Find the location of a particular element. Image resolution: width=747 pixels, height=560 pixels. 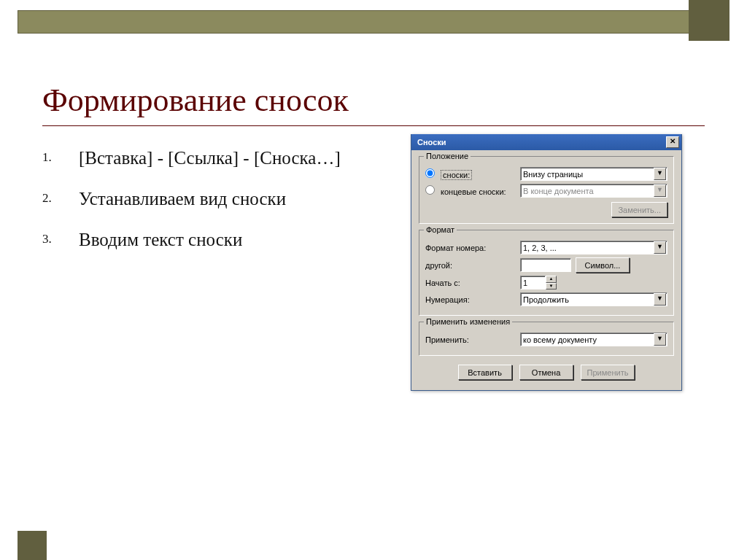

list-text: [Вставка] - [Ссылка] - [Сноска…] is located at coordinates (228, 158).